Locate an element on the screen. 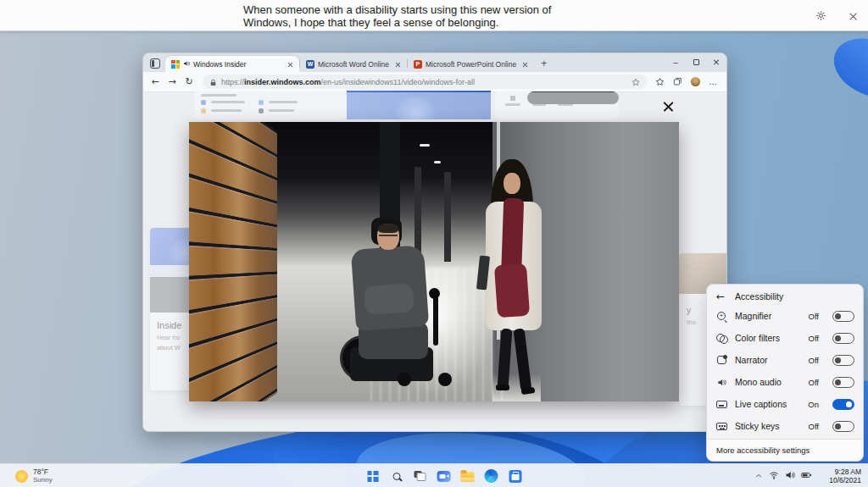  tab-audio-icon is located at coordinates (186, 64).